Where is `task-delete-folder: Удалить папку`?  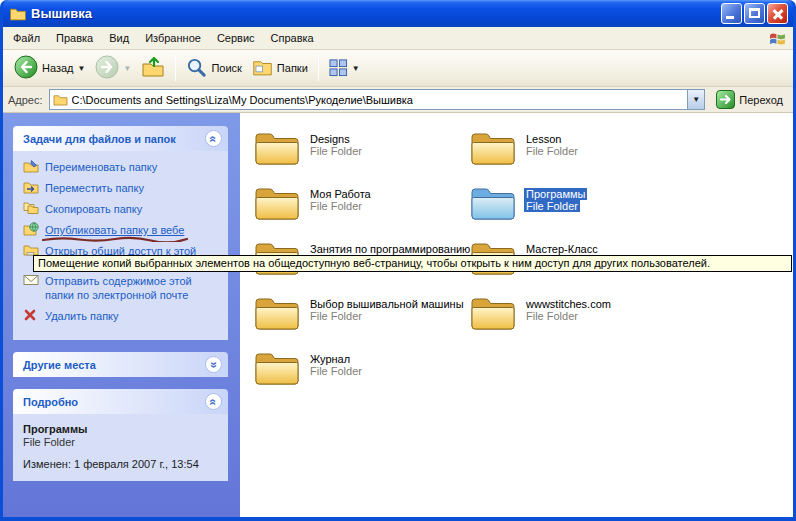 task-delete-folder: Удалить папку is located at coordinates (122, 316).